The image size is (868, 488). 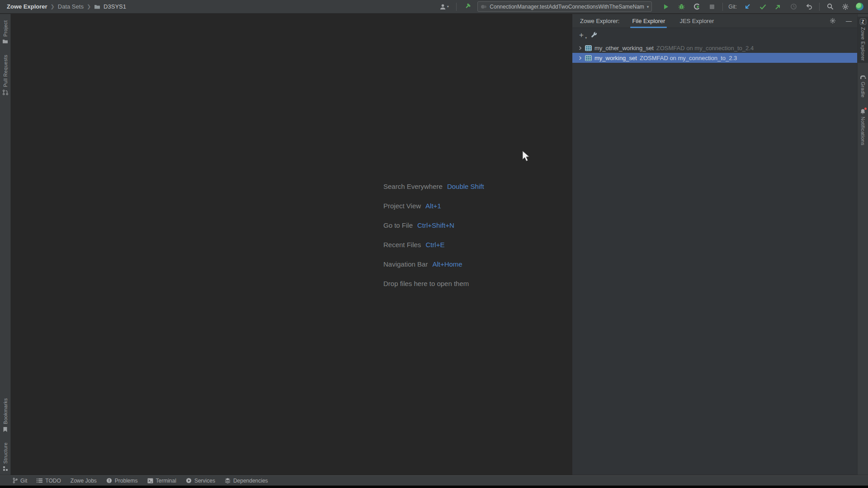 What do you see at coordinates (809, 7) in the screenshot?
I see `rollback-icon` at bounding box center [809, 7].